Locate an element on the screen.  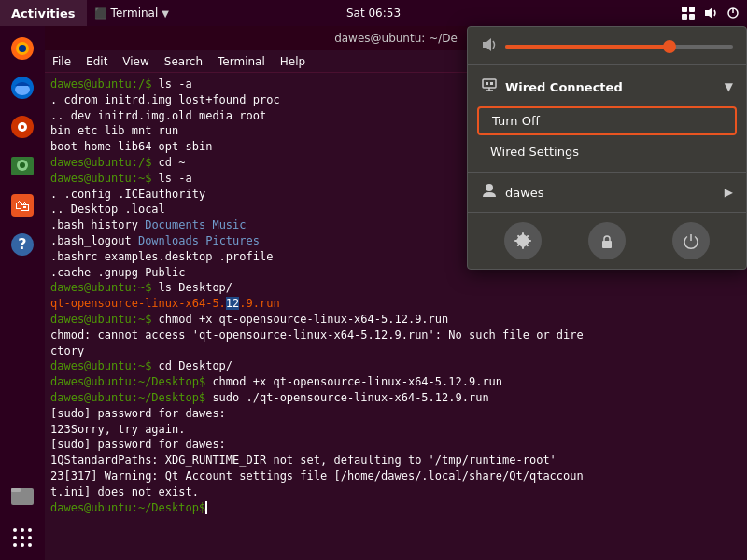
terminal-line: chmod: cannot access 'qt-opensource-linu… is located at coordinates (396, 336).